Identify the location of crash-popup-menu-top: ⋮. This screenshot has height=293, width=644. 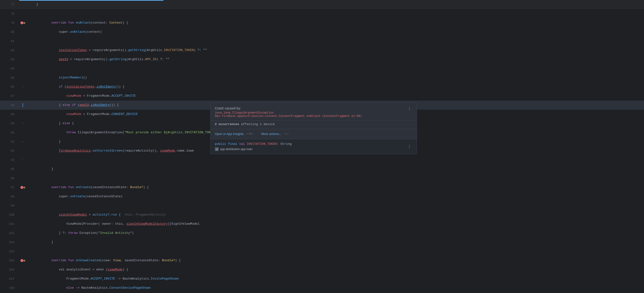
(410, 109).